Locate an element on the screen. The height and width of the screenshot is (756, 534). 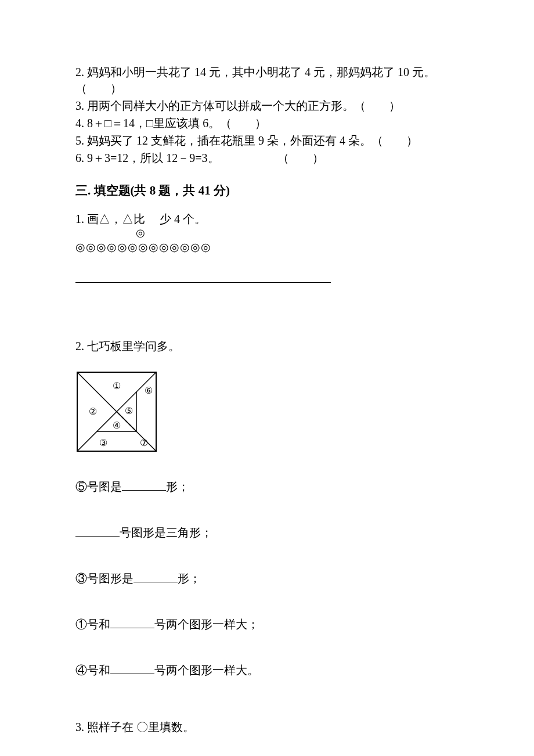
fill-q2-line4: ①号和号两个图形一样大； is located at coordinates (267, 624).